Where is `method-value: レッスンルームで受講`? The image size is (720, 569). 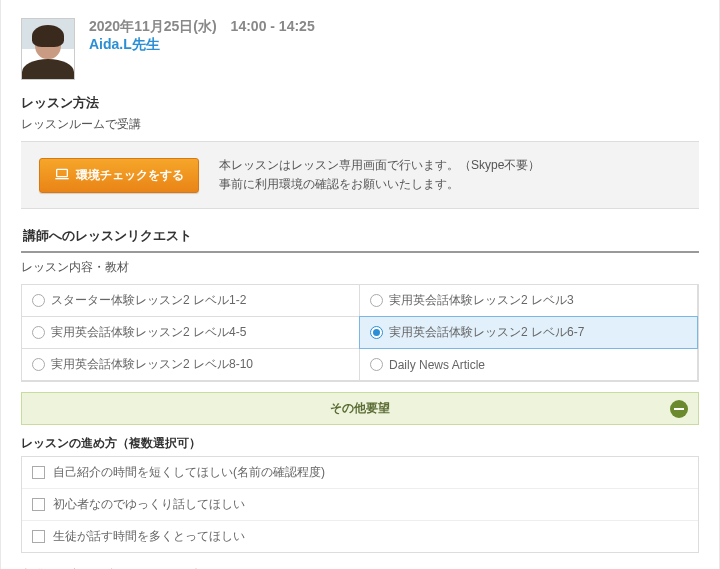 method-value: レッスンルームで受講 is located at coordinates (360, 124).